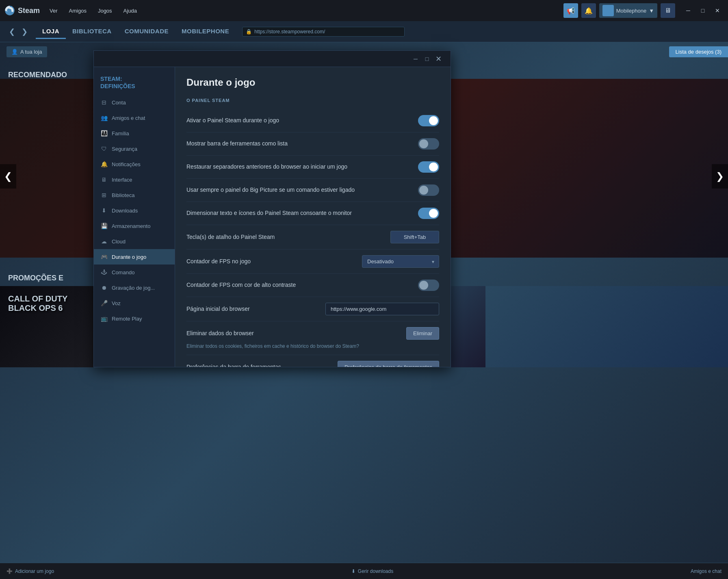 The width and height of the screenshot is (728, 579). I want to click on recommended-label: RECOMENDADO, so click(37, 75).